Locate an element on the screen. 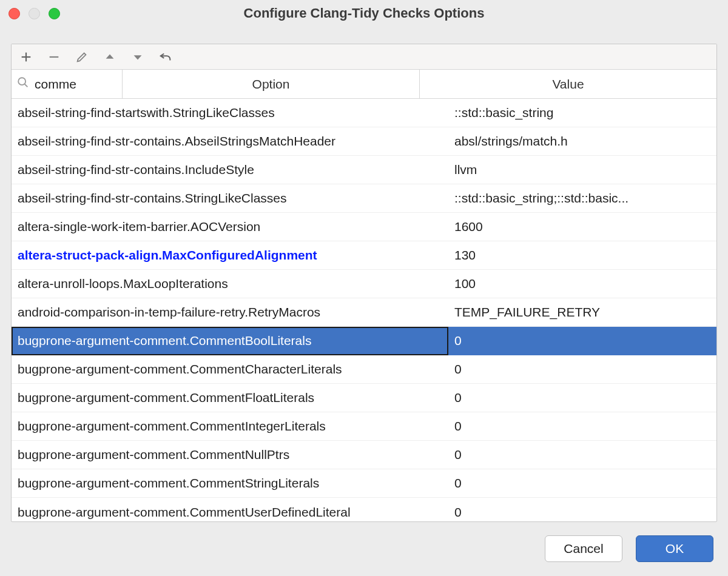 The width and height of the screenshot is (728, 576). column-header-option: Option is located at coordinates (271, 84).